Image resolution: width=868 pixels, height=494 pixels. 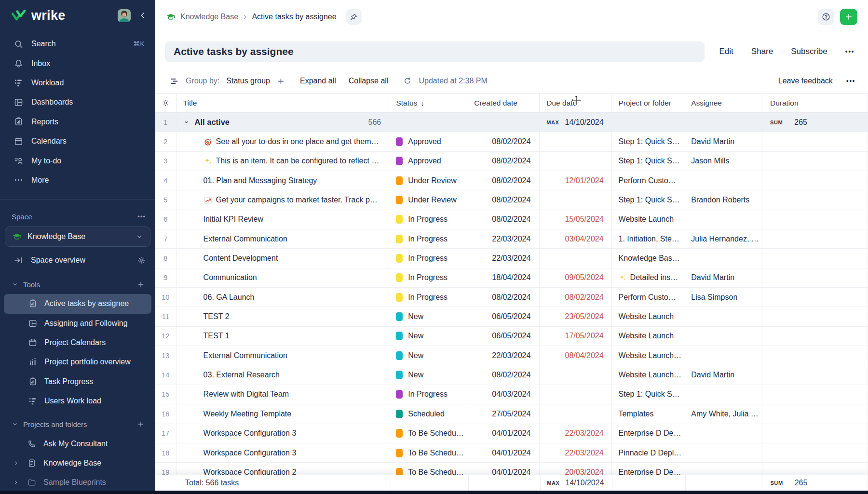 What do you see at coordinates (512, 220) in the screenshot?
I see `table-row: 6 Initial KPI Review In Progress 08/02/2…` at bounding box center [512, 220].